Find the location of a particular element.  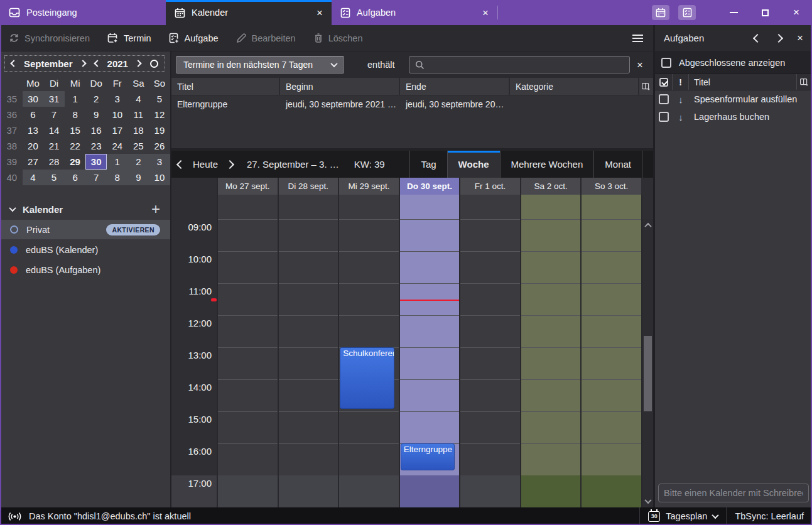

maximize-button is located at coordinates (765, 13).